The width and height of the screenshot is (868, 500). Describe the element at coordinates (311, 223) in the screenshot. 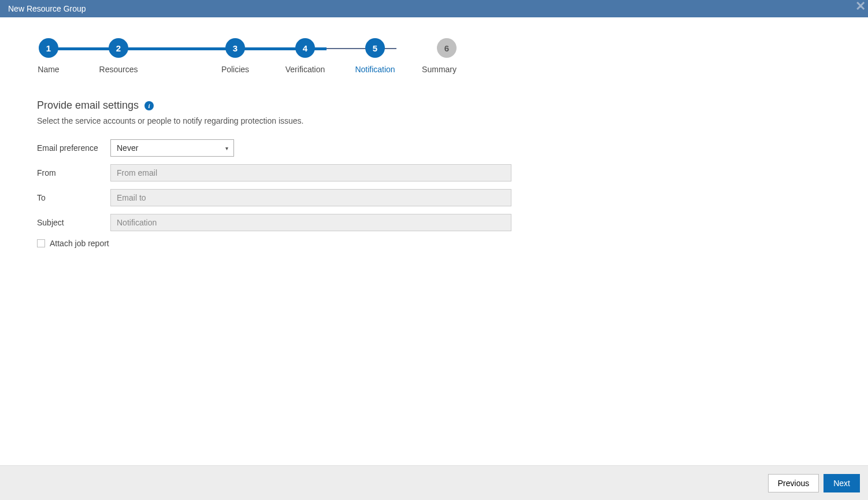

I see `subject-input` at that location.